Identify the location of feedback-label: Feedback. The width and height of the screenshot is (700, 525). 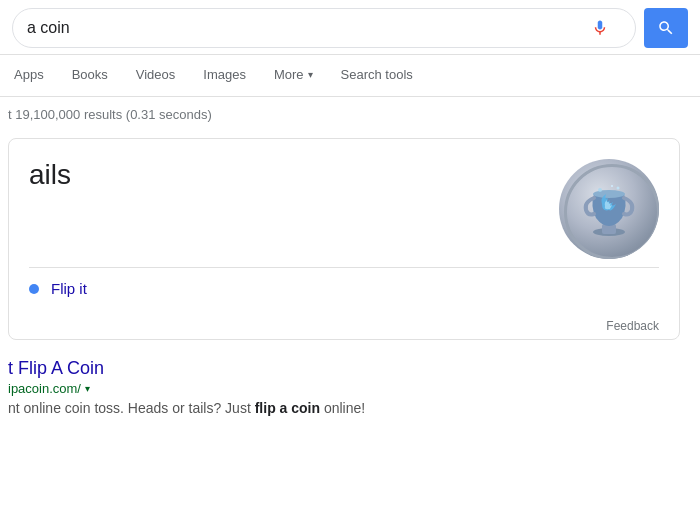
(632, 326).